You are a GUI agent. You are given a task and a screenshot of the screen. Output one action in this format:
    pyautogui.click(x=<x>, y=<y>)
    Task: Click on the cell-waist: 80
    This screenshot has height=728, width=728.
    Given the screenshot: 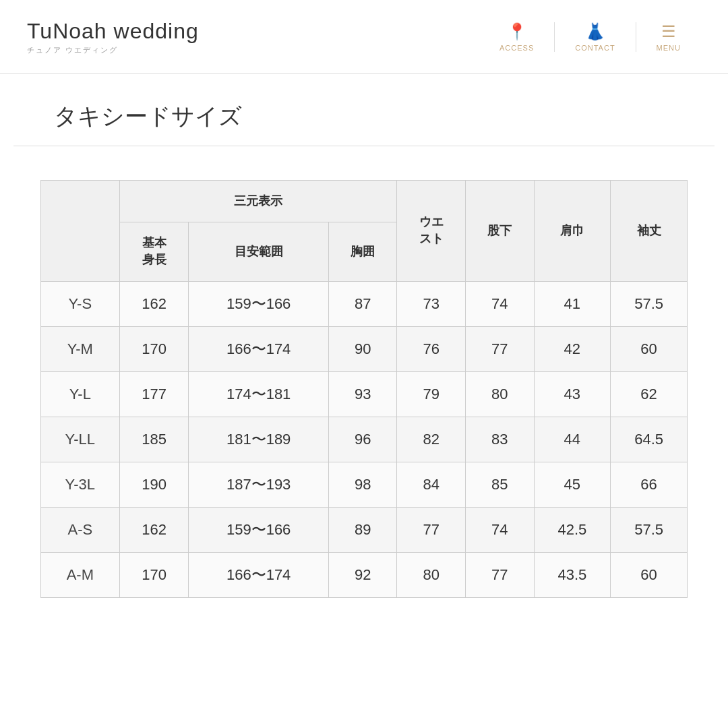 What is the action you would take?
    pyautogui.click(x=431, y=574)
    